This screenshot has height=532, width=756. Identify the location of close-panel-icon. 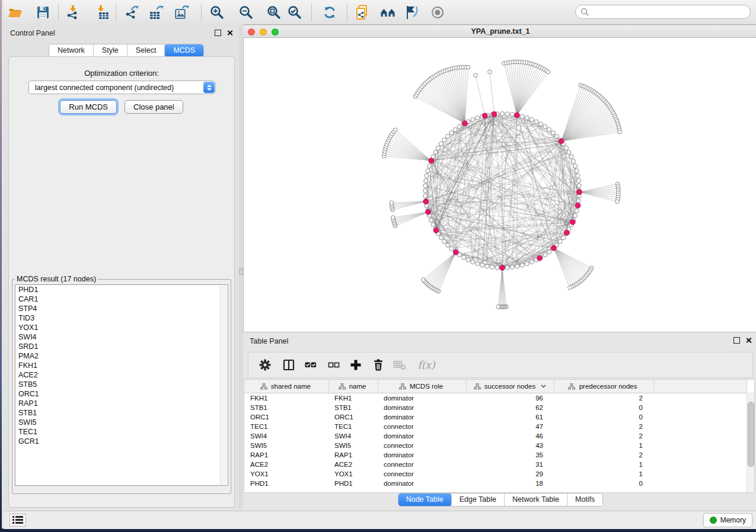
(230, 33).